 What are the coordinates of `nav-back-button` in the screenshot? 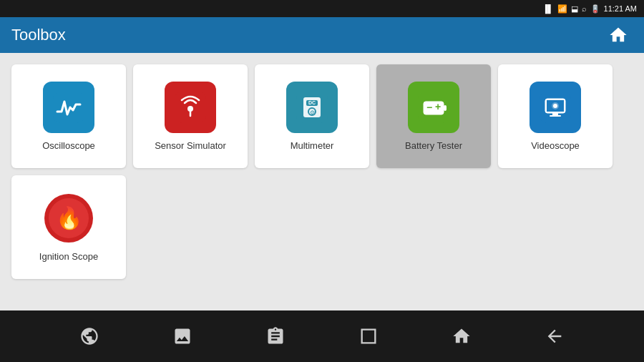 It's located at (555, 336).